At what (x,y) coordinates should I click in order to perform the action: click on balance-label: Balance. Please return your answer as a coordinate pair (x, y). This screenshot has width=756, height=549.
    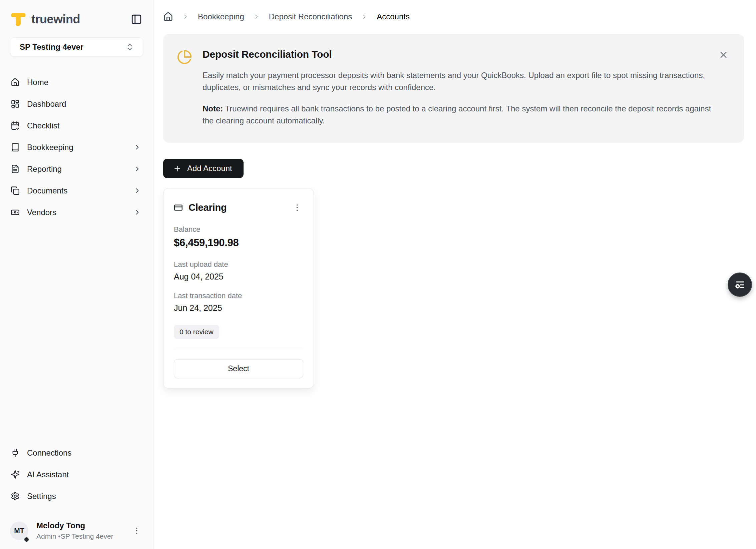
    Looking at the image, I should click on (239, 229).